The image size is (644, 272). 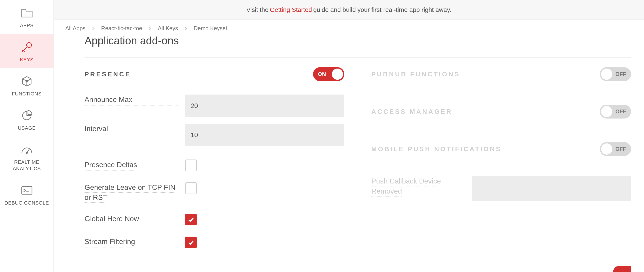 What do you see at coordinates (502, 112) in the screenshot?
I see `access-manager-header: ACCESS MANAGER OFF` at bounding box center [502, 112].